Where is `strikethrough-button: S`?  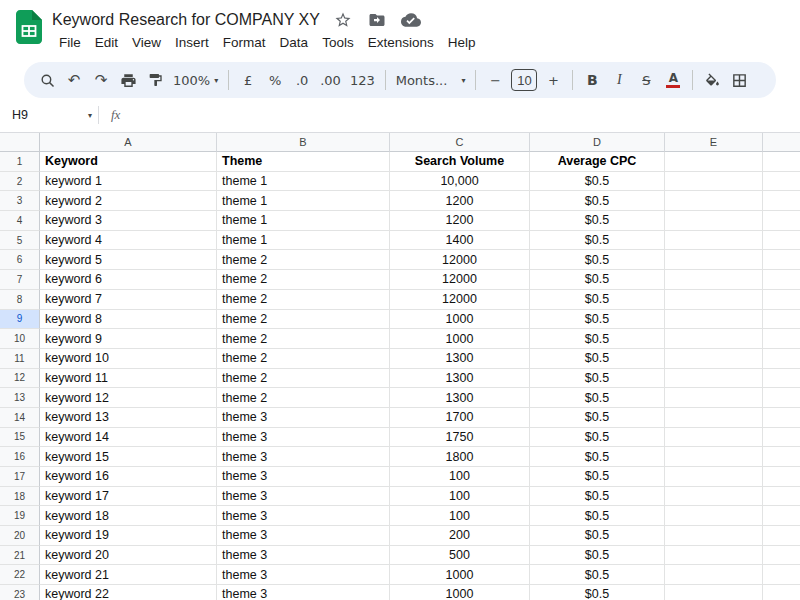
strikethrough-button: S is located at coordinates (646, 80).